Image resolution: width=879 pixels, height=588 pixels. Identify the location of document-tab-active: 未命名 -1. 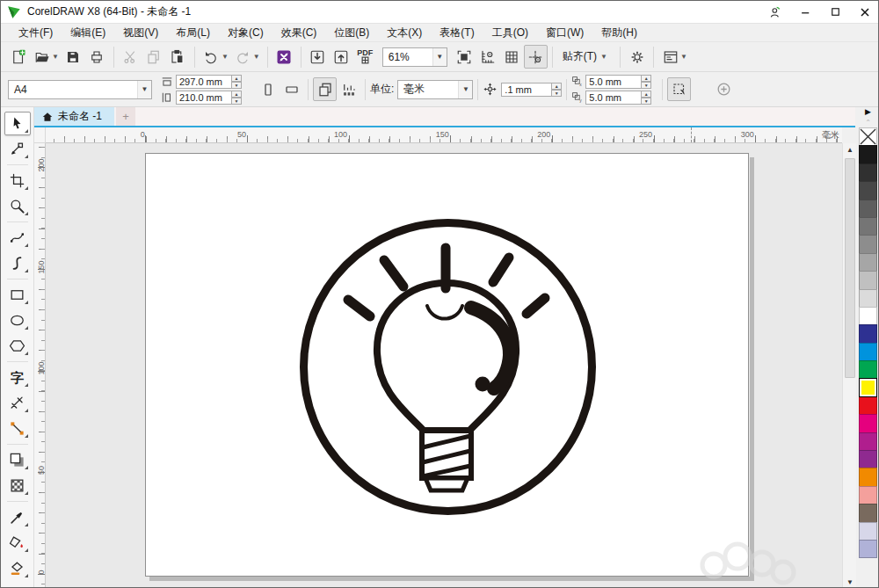
(74, 116).